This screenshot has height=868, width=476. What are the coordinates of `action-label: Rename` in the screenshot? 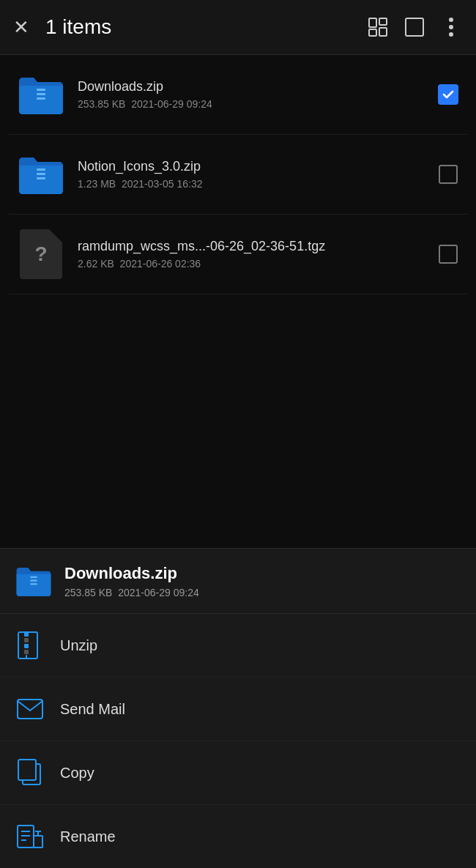 It's located at (88, 837).